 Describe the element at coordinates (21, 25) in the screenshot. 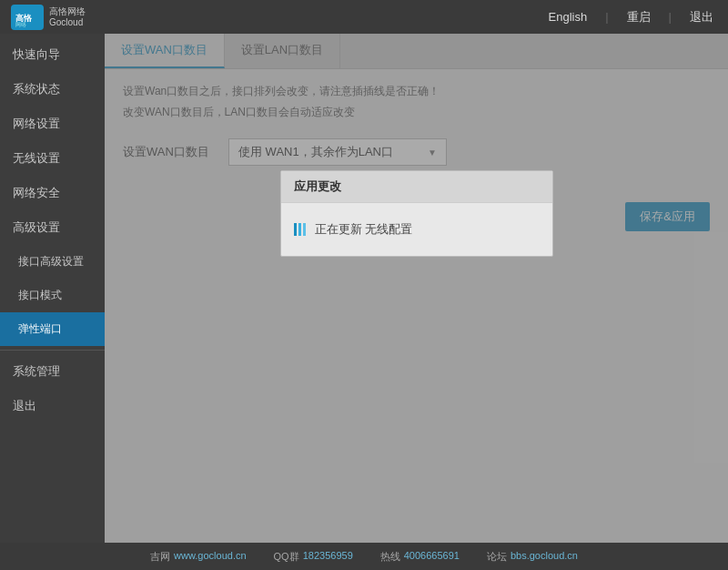

I see `svg-text: 网络` at that location.